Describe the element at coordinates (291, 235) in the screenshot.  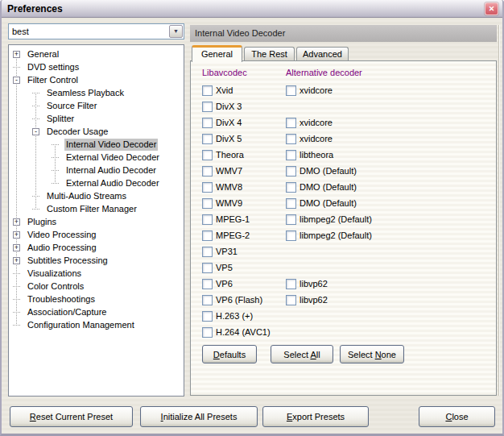
I see `checkbox-mpeg-2-alt` at that location.